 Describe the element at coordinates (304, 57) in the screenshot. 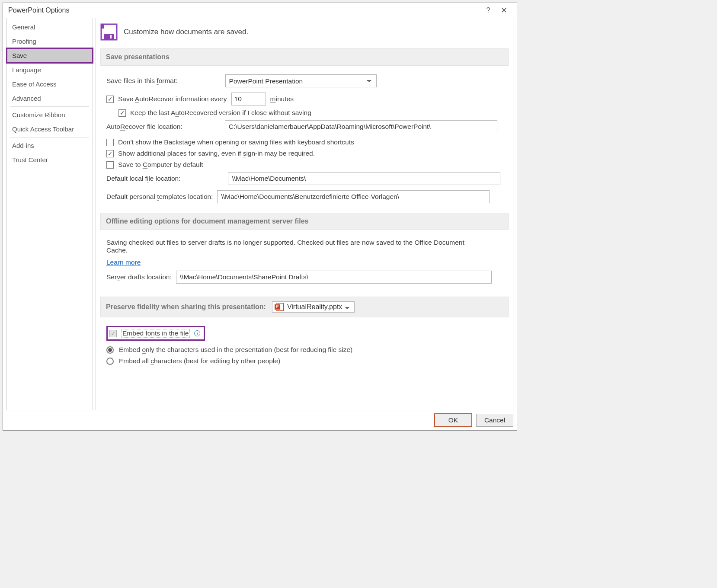

I see `section-save-presentations: Save presentations` at that location.